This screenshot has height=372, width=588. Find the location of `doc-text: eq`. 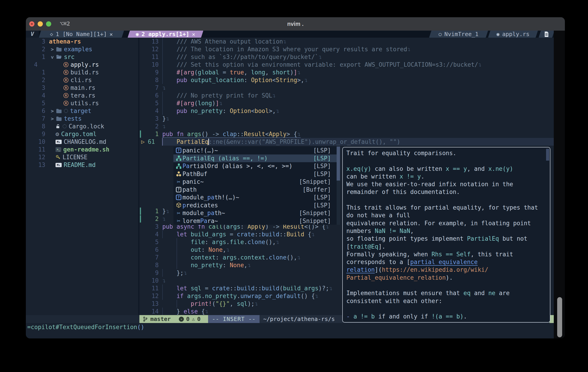

doc-text: eq is located at coordinates (467, 293).